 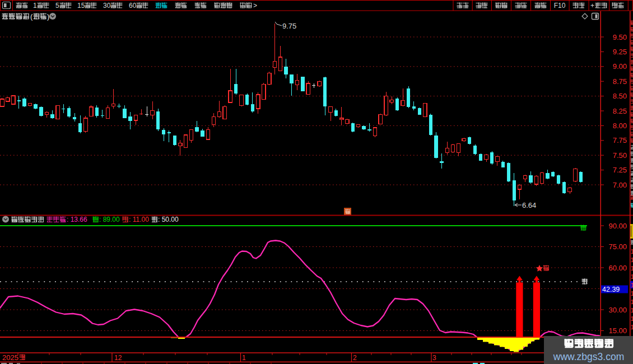 I want to click on svg-text: 2, so click(x=355, y=358).